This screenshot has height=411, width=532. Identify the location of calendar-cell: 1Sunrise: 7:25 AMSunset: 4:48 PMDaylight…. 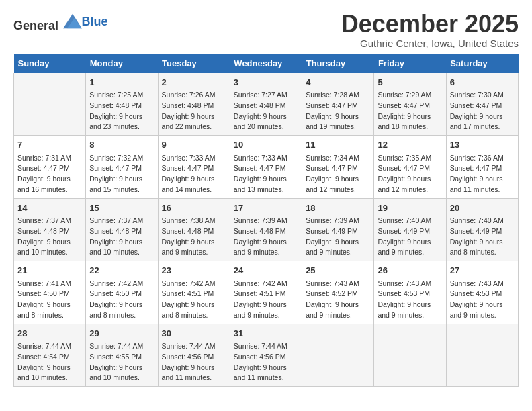
(122, 104).